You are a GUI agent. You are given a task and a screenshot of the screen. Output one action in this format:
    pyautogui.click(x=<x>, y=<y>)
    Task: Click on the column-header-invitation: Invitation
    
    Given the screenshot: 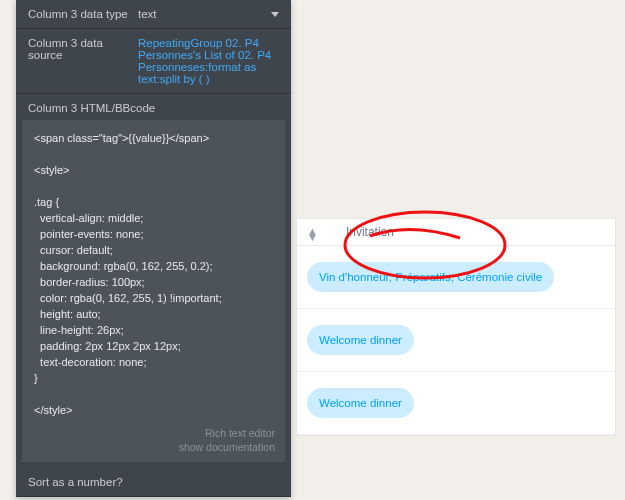 What is the action you would take?
    pyautogui.click(x=370, y=232)
    